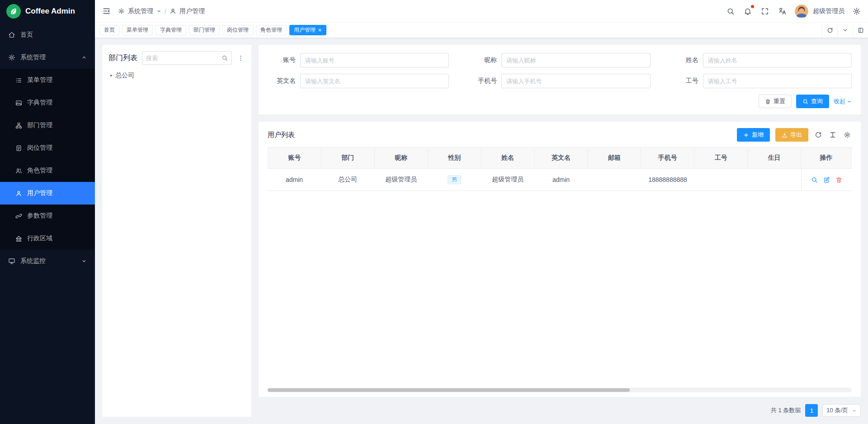 Image resolution: width=868 pixels, height=424 pixels. What do you see at coordinates (839, 180) in the screenshot?
I see `trash-icon` at bounding box center [839, 180].